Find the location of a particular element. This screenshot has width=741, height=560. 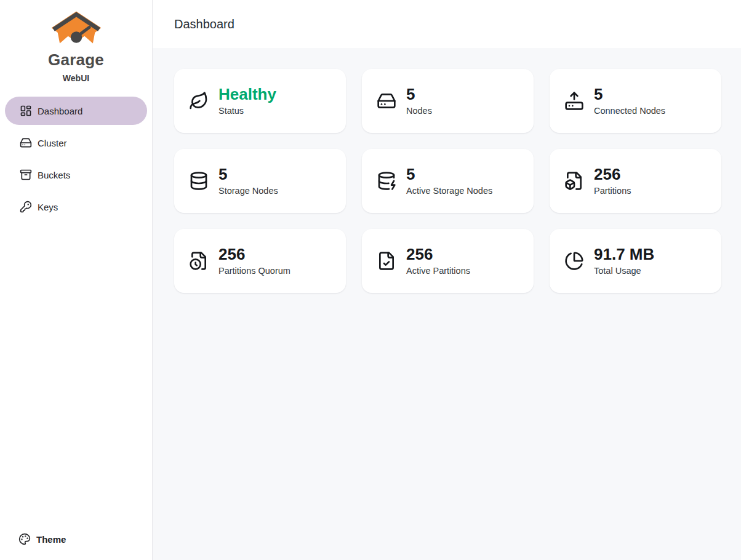

file-check-icon is located at coordinates (387, 261).